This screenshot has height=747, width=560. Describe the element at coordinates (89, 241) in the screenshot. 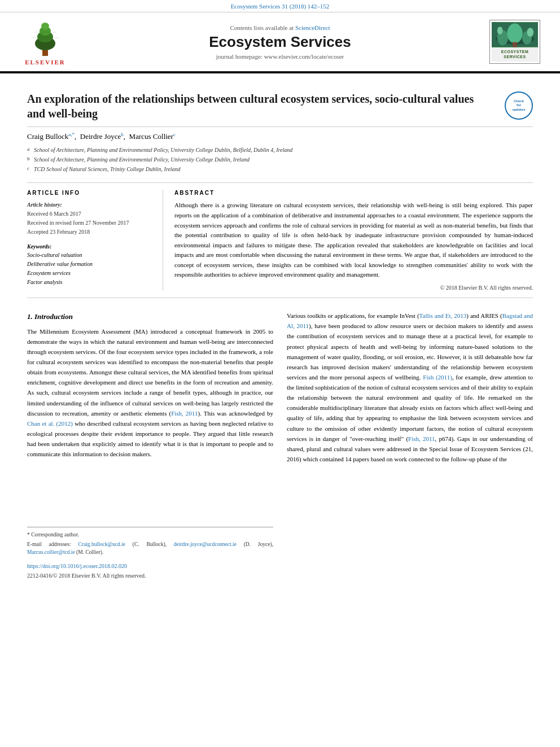

I see `article-info-col: ARTICLE INFO Article history: Received 6…` at that location.